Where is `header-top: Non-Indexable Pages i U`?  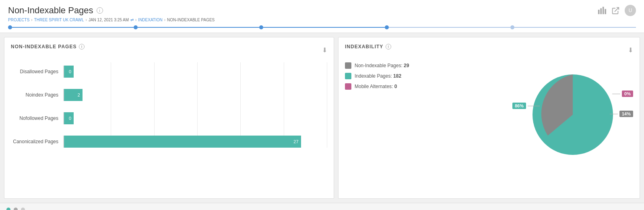 header-top: Non-Indexable Pages i U is located at coordinates (322, 10).